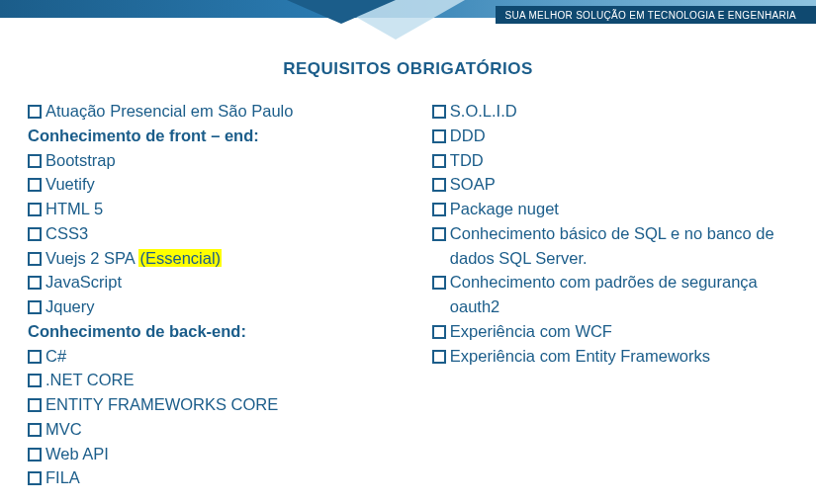  Describe the element at coordinates (504, 210) in the screenshot. I see `item-text: Package nuget` at that location.